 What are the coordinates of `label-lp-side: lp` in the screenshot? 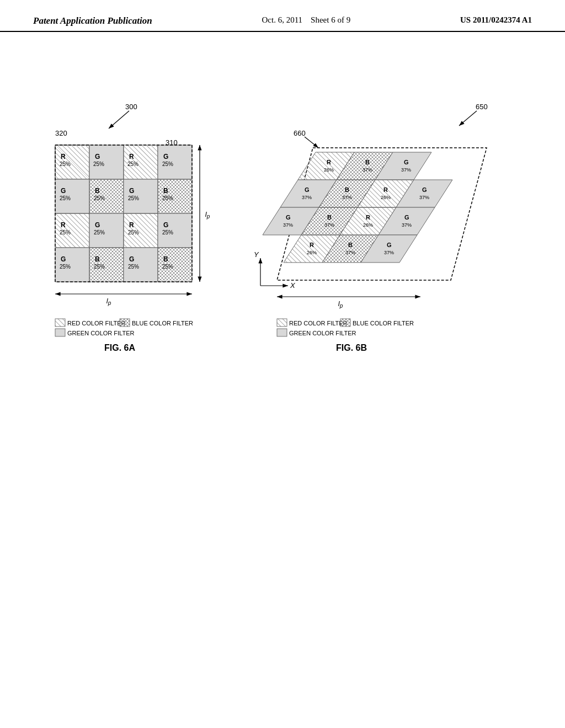 It's located at (207, 215).